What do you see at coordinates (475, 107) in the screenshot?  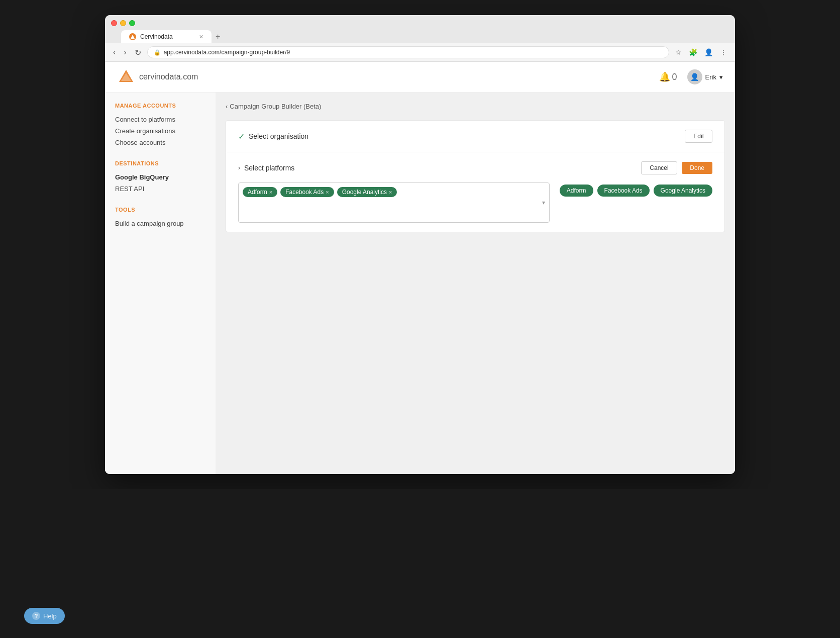 I see `breadcrumb: ‹ Campaign Group Builder (Beta)` at bounding box center [475, 107].